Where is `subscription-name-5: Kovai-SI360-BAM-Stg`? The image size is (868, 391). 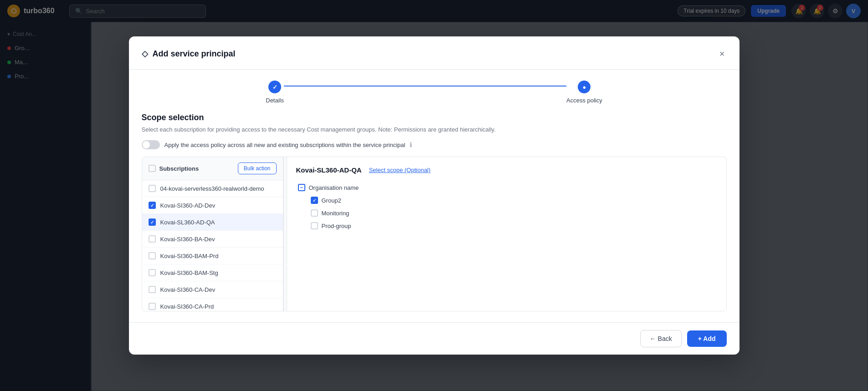 subscription-name-5: Kovai-SI360-BAM-Stg is located at coordinates (190, 273).